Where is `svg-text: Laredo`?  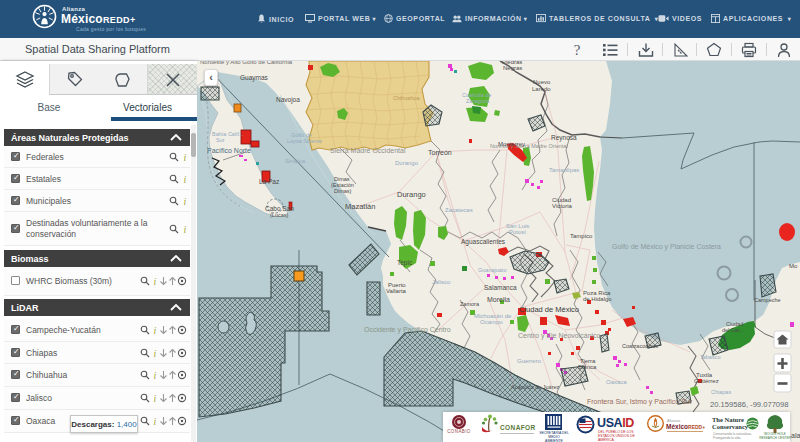
svg-text: Laredo is located at coordinates (542, 89).